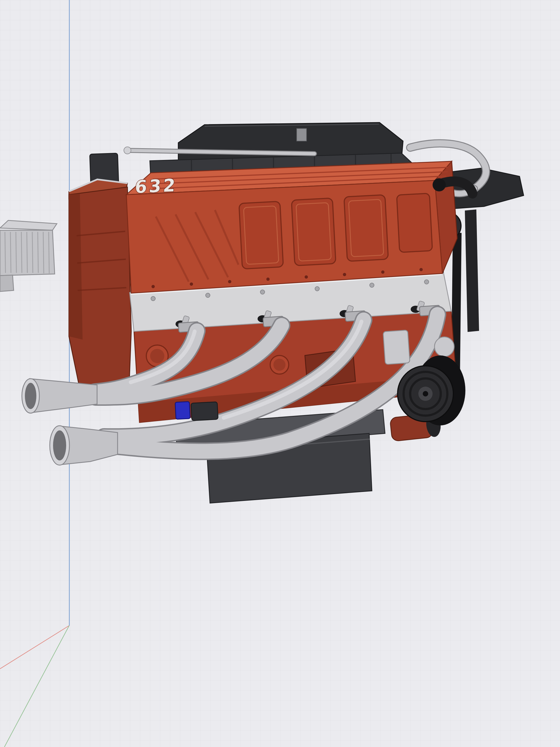 The height and width of the screenshot is (747, 560). I want to click on valve-cover: 632, so click(299, 227).